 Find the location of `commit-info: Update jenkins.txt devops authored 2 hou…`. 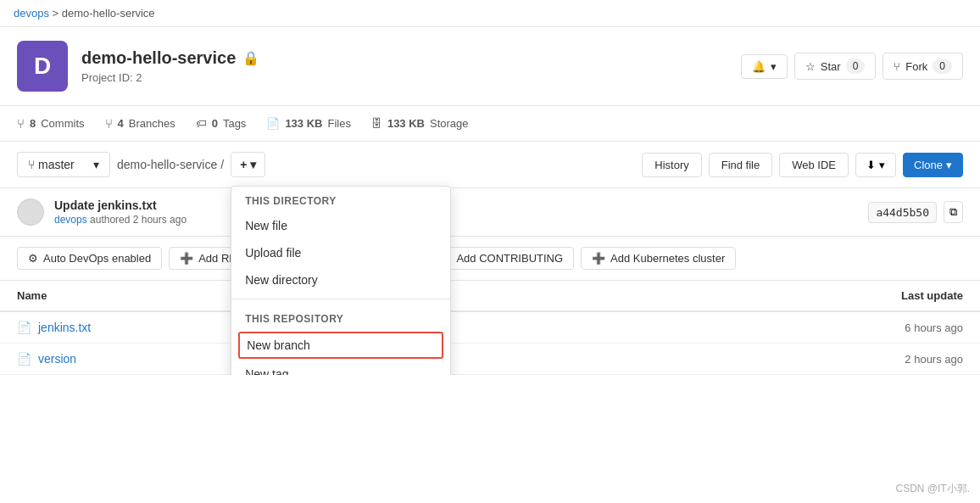

commit-info: Update jenkins.txt devops authored 2 hou… is located at coordinates (456, 212).